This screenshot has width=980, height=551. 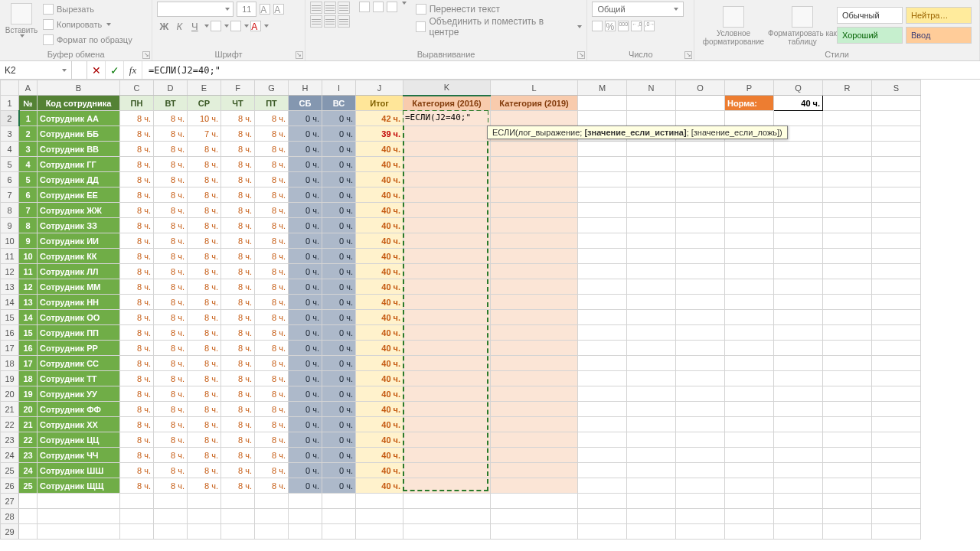 I want to click on cell-E18: 8 ч., so click(x=204, y=364).